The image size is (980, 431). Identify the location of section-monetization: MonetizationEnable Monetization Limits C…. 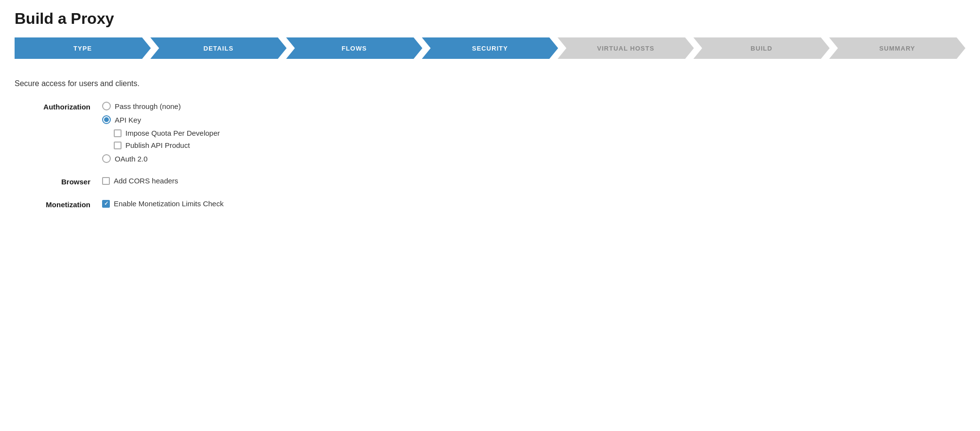
(490, 204).